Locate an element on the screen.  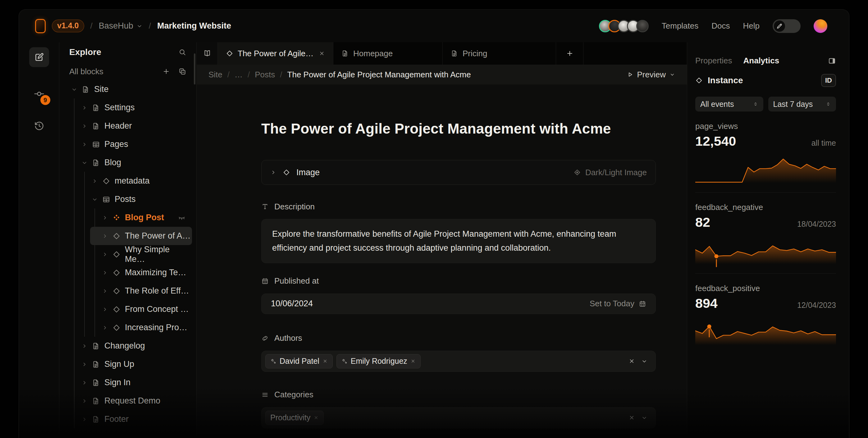
tree-item-why-simple-me: Why Simple Me… is located at coordinates (141, 254).